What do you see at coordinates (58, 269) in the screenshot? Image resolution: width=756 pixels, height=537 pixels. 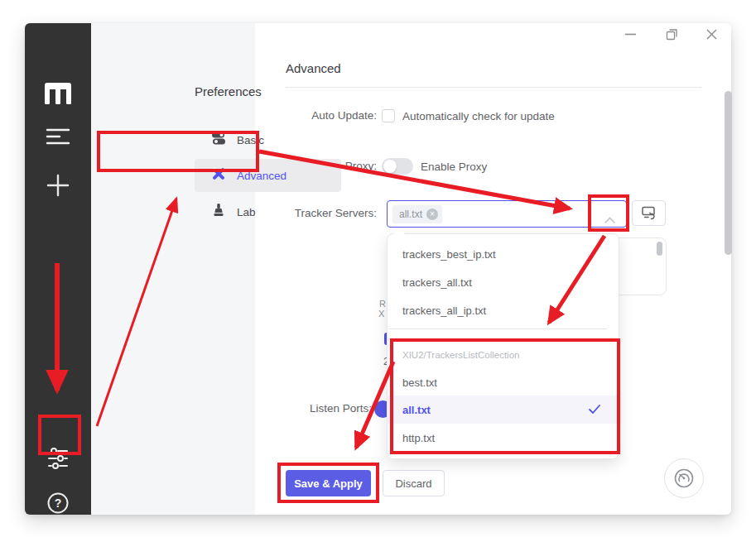 I see `app-sidebar: ?` at bounding box center [58, 269].